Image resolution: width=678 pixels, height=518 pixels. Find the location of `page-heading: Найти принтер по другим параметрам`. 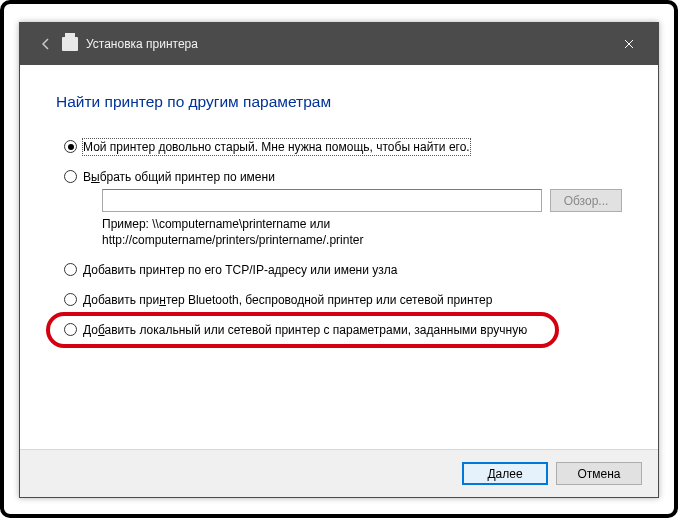

page-heading: Найти принтер по другим параметрам is located at coordinates (339, 102).